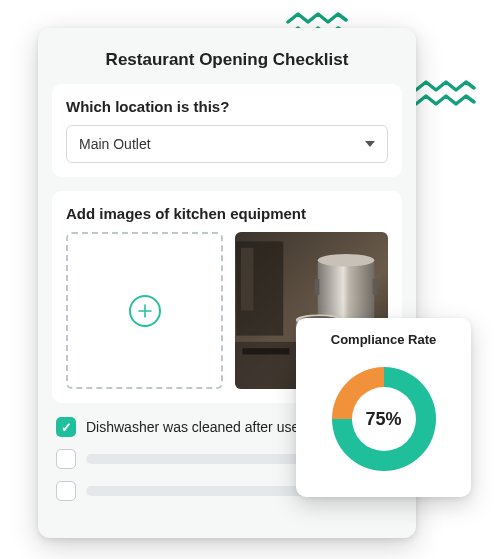  I want to click on wave-decoration-icon, so click(445, 96).